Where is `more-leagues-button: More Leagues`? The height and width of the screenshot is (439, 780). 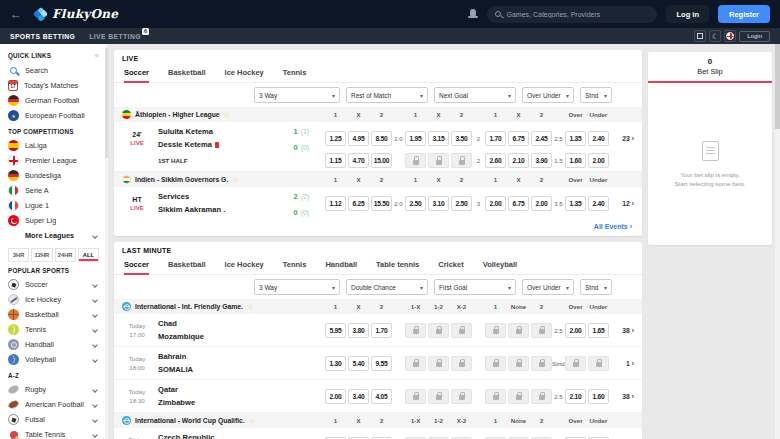
more-leagues-button: More Leagues is located at coordinates (54, 236).